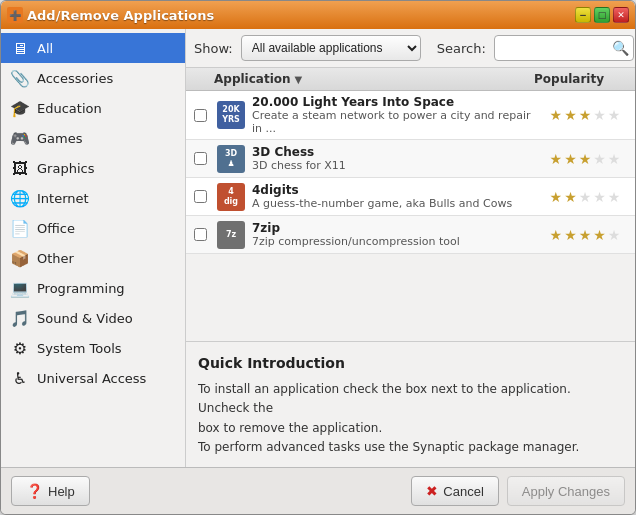 The image size is (636, 515). Describe the element at coordinates (20, 348) in the screenshot. I see `sidebar-icon-system-tools: ⚙` at that location.